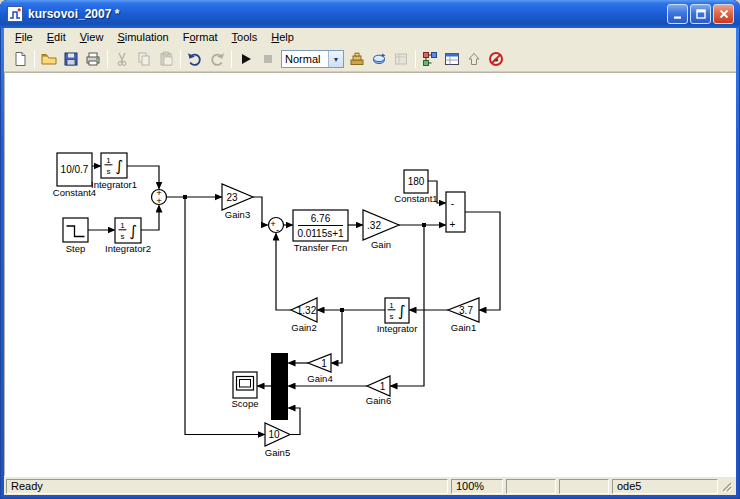 This screenshot has height=499, width=740. Describe the element at coordinates (378, 400) in the screenshot. I see `gain6-label: Gain6` at that location.